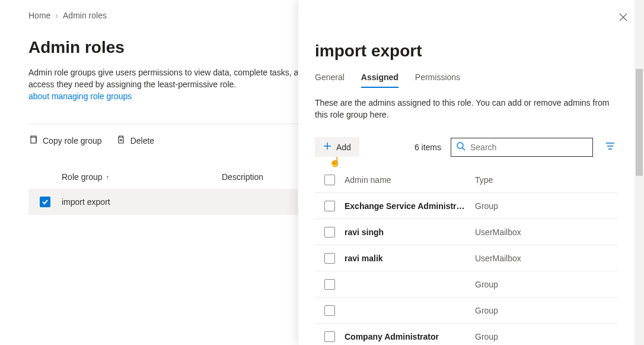 Image resolution: width=644 pixels, height=345 pixels. What do you see at coordinates (108, 177) in the screenshot?
I see `sort-ascending-icon: ↑` at bounding box center [108, 177].